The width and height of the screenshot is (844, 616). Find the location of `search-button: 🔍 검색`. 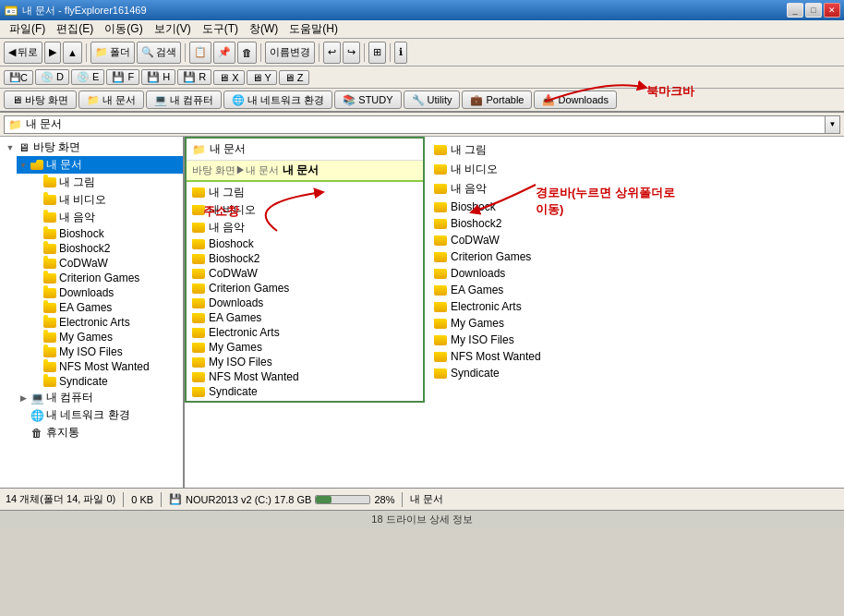

search-button: 🔍 검색 is located at coordinates (159, 53).